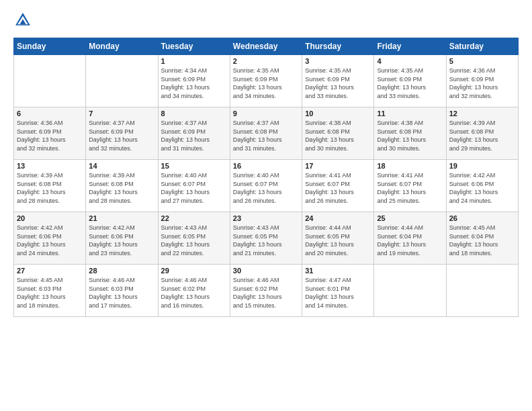 The image size is (532, 411). Describe the element at coordinates (410, 218) in the screenshot. I see `day-number: 25` at that location.